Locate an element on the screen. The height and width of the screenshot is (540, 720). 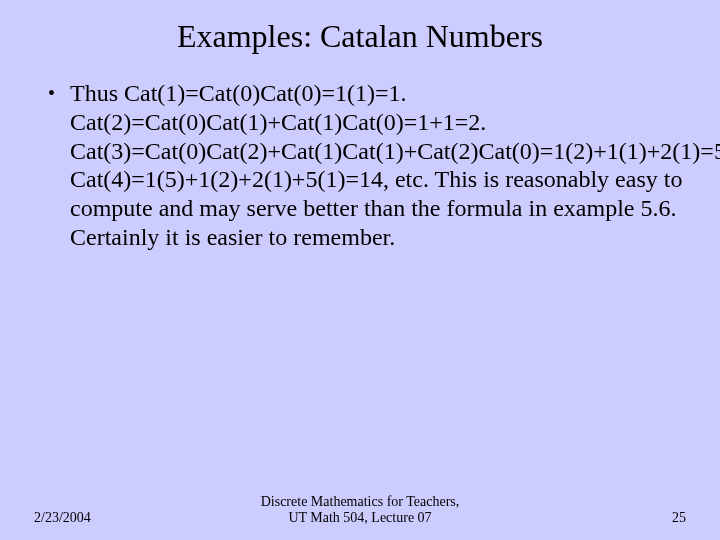
footer-center: Discrete Mathematics for Teachers, UT Ma… is located at coordinates (360, 510).